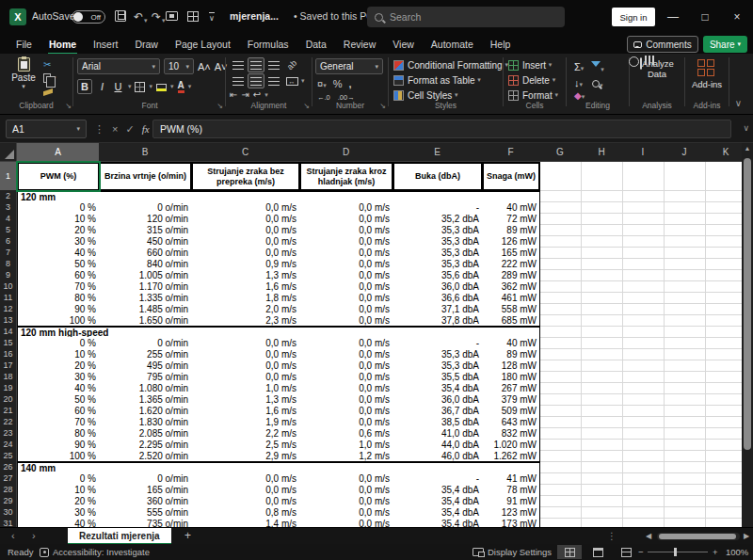 This screenshot has height=560, width=753. I want to click on autosave-toggle: Off, so click(88, 17).